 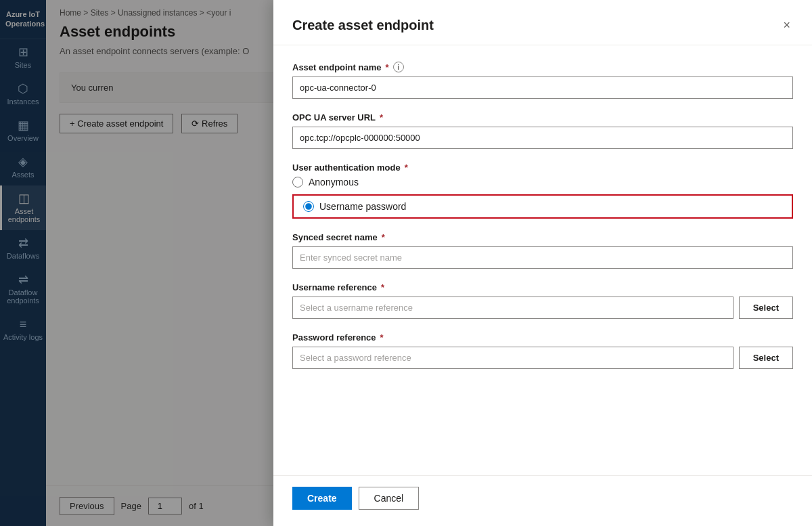 I want to click on endpoint-name-label: Asset endpoint name * i, so click(x=543, y=67).